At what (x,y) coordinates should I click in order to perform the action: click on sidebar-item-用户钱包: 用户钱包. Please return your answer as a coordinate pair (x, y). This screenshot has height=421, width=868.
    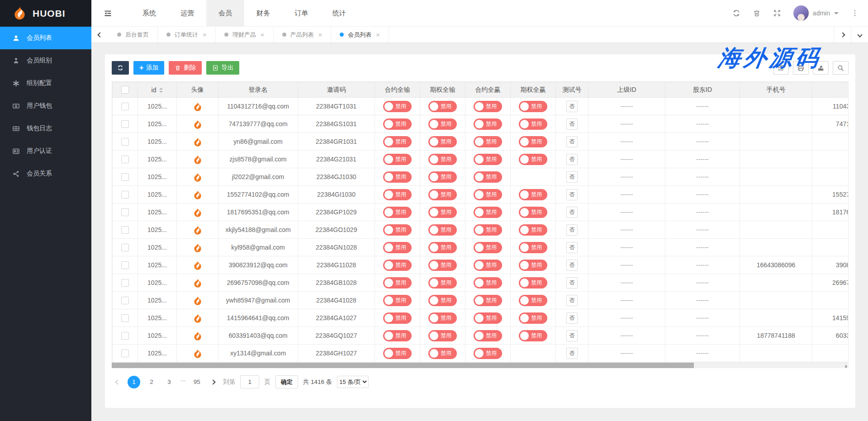
    Looking at the image, I should click on (46, 106).